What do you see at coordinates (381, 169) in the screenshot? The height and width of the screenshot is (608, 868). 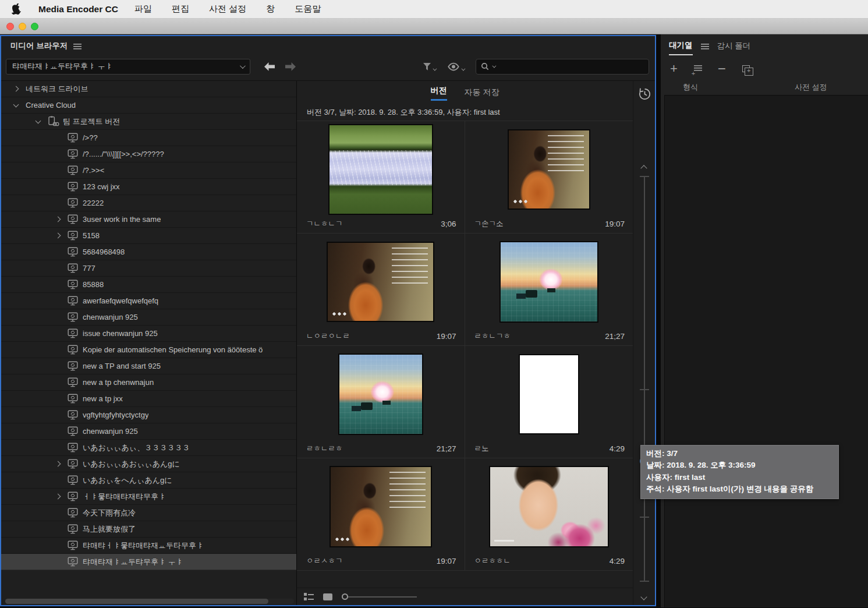 I see `version-thumbnail-river` at bounding box center [381, 169].